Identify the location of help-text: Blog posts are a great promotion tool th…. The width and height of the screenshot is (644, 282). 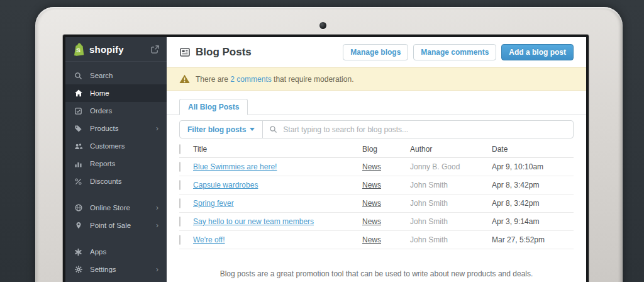
(376, 274).